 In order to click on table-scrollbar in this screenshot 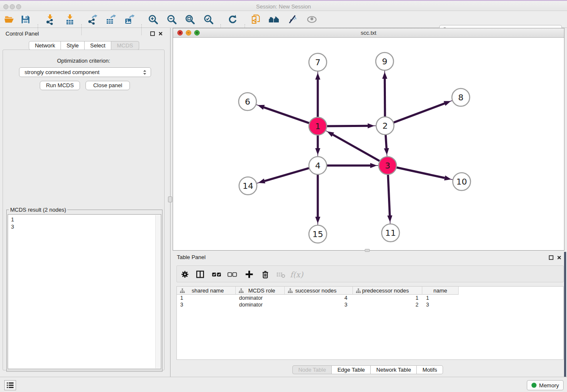, I will do `click(565, 314)`.